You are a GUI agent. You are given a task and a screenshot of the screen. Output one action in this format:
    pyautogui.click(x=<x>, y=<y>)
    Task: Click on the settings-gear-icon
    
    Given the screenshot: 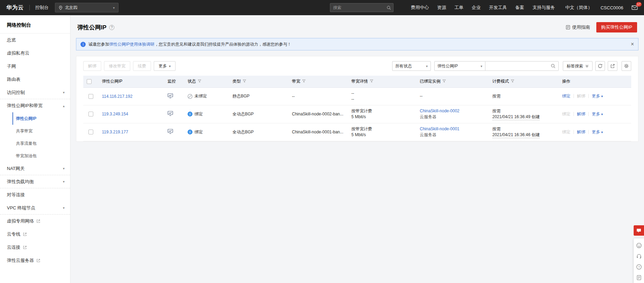 What is the action you would take?
    pyautogui.click(x=626, y=66)
    